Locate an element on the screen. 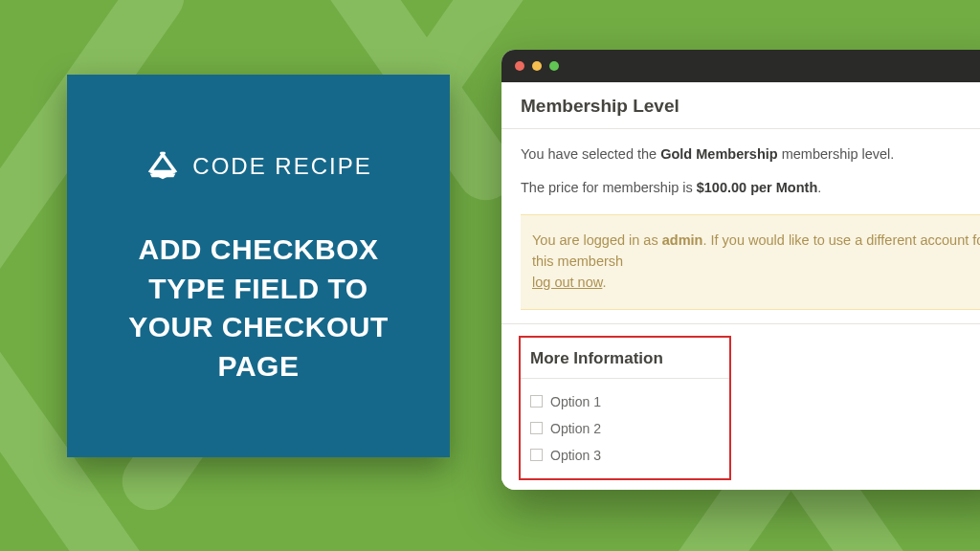  recipe-icon is located at coordinates (163, 166).